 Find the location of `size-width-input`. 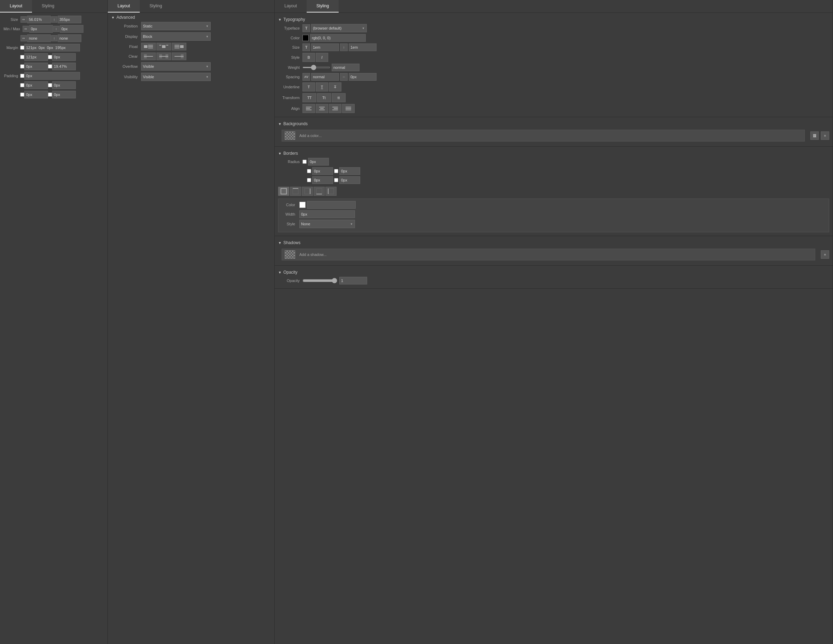

size-width-input is located at coordinates (39, 19).